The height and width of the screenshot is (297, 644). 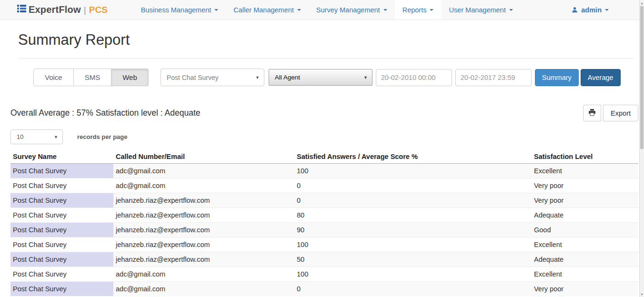 I want to click on table-cell: 90, so click(x=413, y=230).